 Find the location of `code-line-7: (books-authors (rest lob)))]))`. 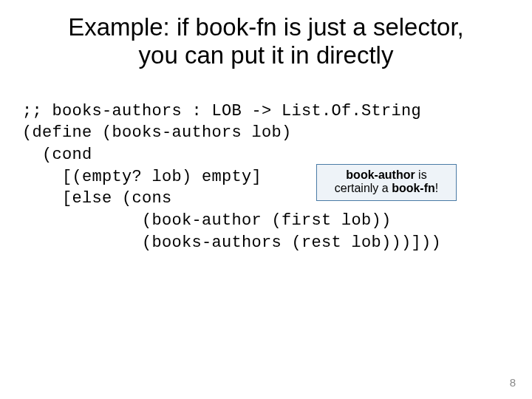

code-line-7: (books-authors (rest lob)))])) is located at coordinates (232, 242).